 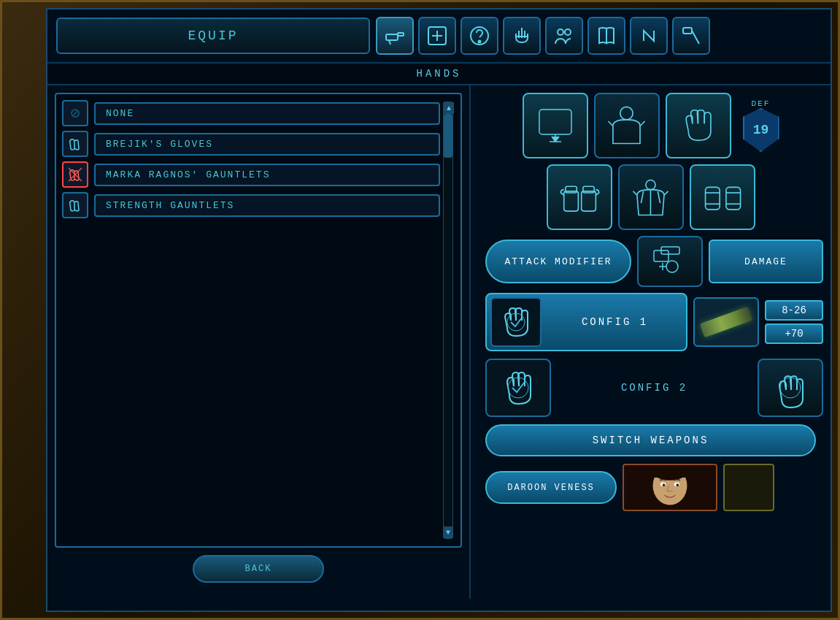 What do you see at coordinates (267, 145) in the screenshot?
I see `item-label-brejik: Brejik's Gloves` at bounding box center [267, 145].